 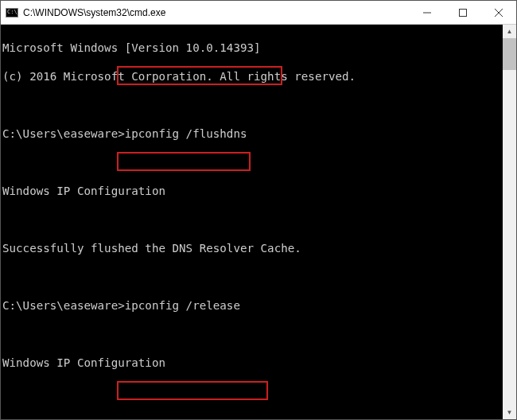 I want to click on window-controls, so click(x=463, y=13).